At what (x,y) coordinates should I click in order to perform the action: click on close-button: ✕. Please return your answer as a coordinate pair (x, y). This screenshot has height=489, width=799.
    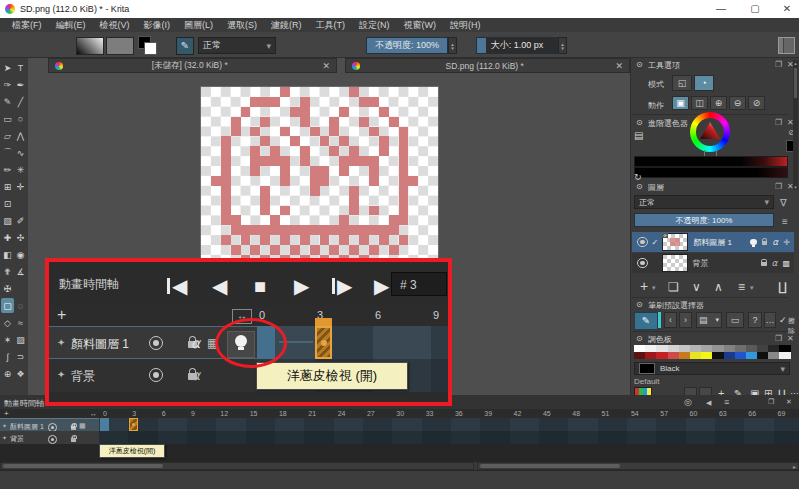
    Looking at the image, I should click on (786, 9).